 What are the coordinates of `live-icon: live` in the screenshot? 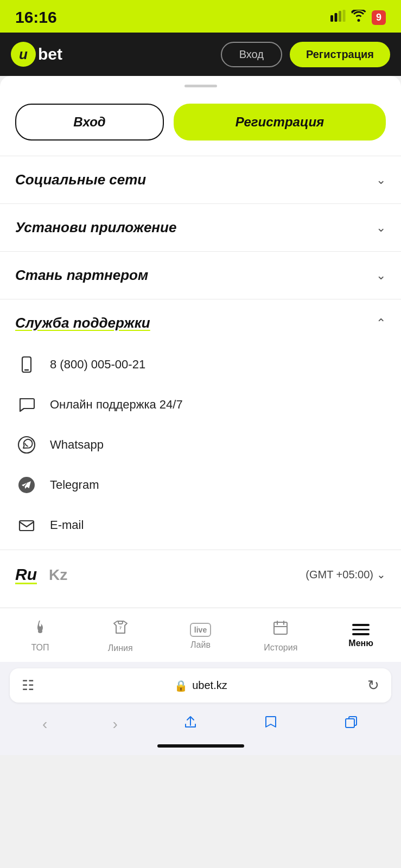 It's located at (201, 630).